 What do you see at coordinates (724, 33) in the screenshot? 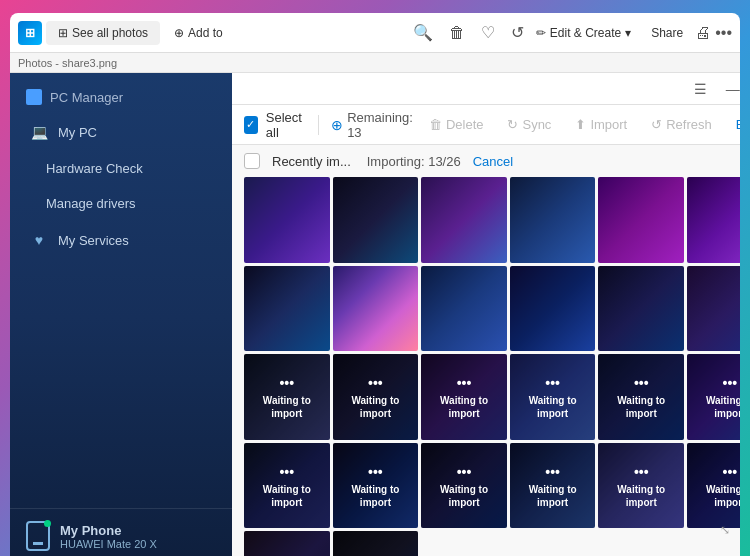
I see `more-options-icon: •••` at bounding box center [724, 33].